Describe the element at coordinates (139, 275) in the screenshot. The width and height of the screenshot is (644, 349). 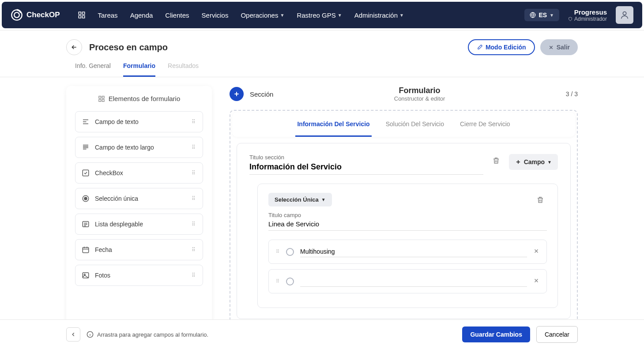
I see `element-photos: Fotos ⠿` at that location.